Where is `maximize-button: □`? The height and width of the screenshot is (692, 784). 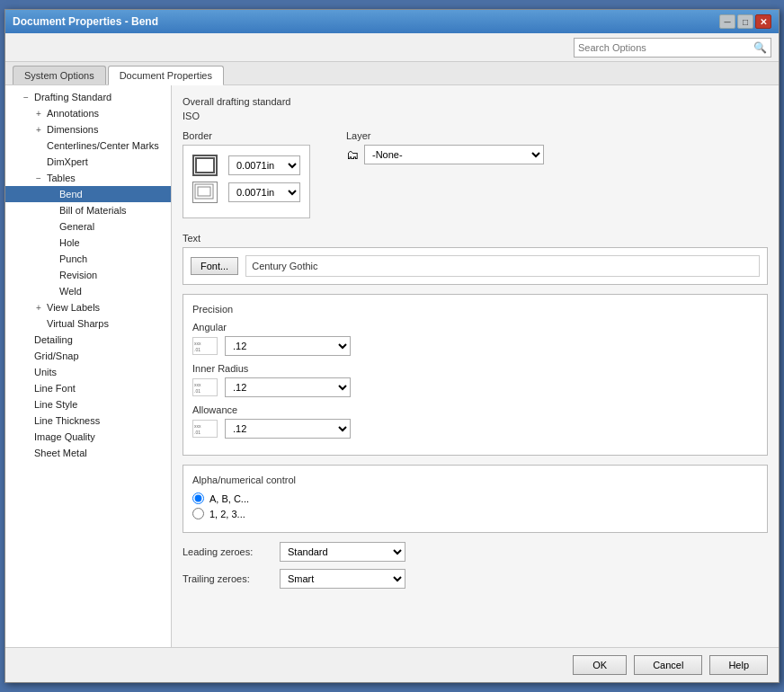
maximize-button: □ is located at coordinates (745, 22).